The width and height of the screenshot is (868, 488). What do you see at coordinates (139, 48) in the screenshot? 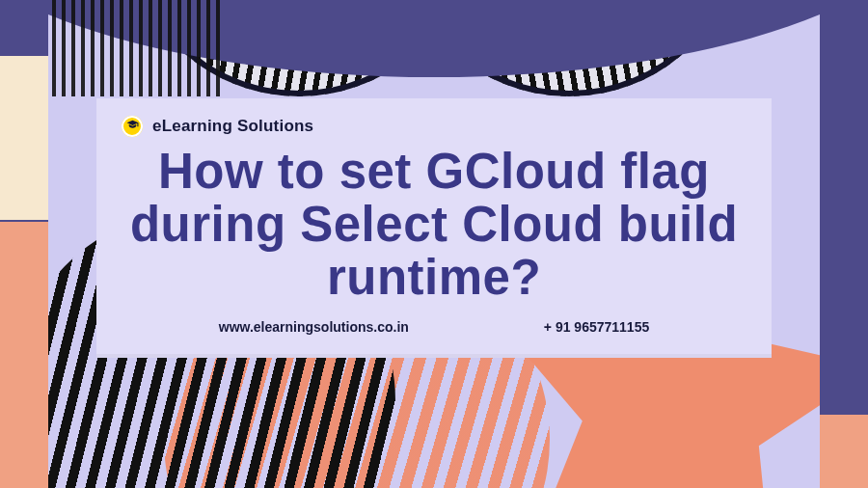
I see `decorative-vertical-strokes` at bounding box center [139, 48].